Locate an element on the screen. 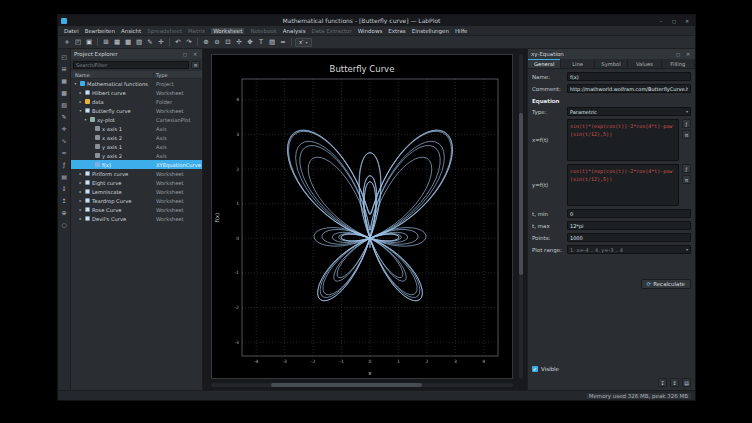 The width and height of the screenshot is (752, 423). add-workbook-tool: ⊞ is located at coordinates (64, 68).